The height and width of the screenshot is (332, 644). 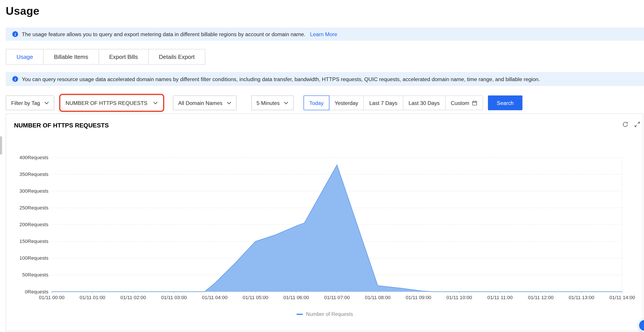 I want to click on svg-text: 350Requests, so click(x=34, y=174).